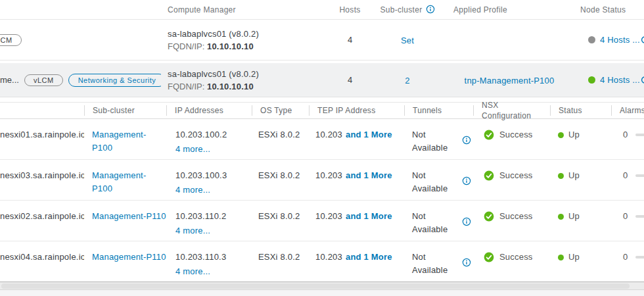  Describe the element at coordinates (628, 111) in the screenshot. I see `th-alarms: Alarms` at that location.